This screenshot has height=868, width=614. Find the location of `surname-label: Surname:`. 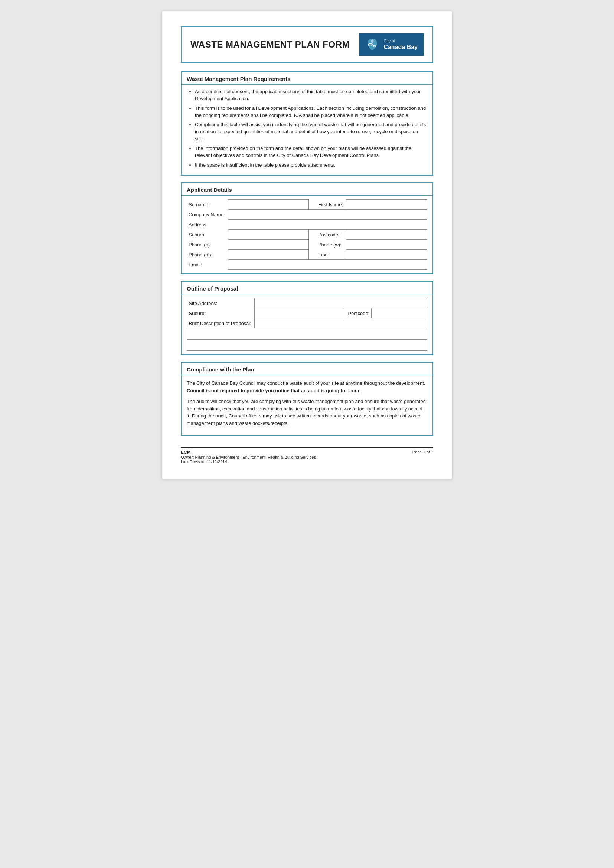

surname-label: Surname: is located at coordinates (207, 205).